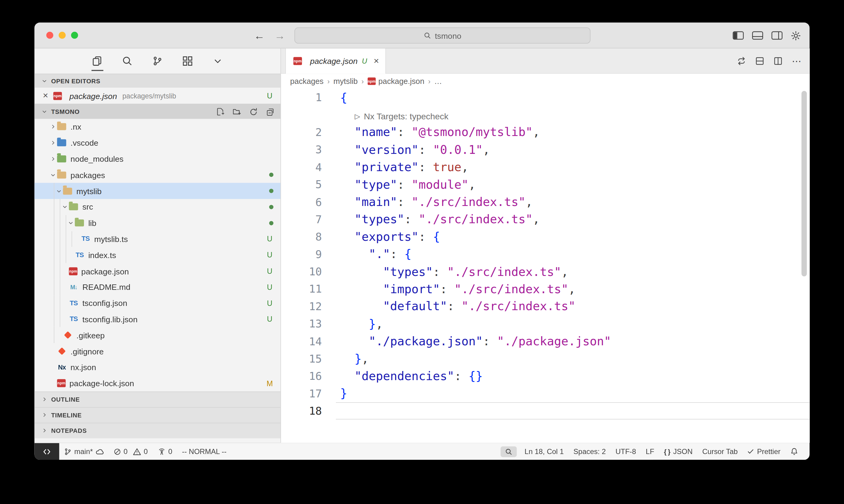 This screenshot has width=844, height=504. Describe the element at coordinates (545, 132) in the screenshot. I see `code-line-2: 2 "name": "@tsmono/mytslib",` at that location.